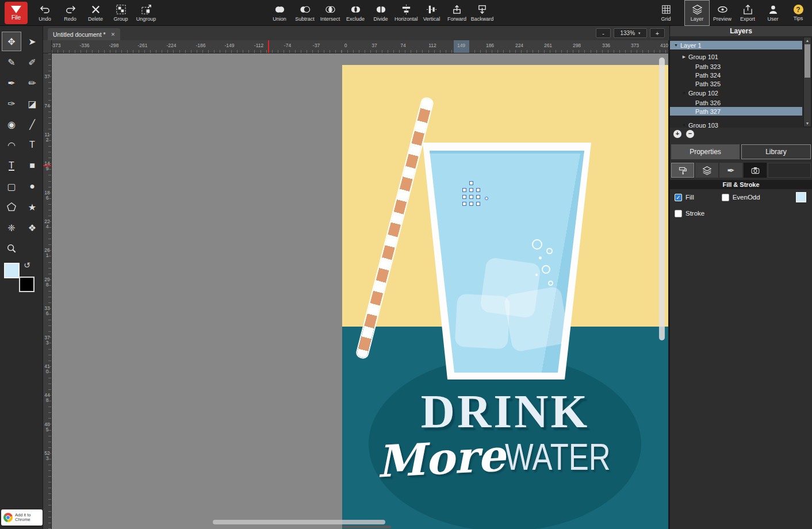 The width and height of the screenshot is (812, 529). Describe the element at coordinates (679, 198) in the screenshot. I see `fill-checkbox: ✓` at that location.